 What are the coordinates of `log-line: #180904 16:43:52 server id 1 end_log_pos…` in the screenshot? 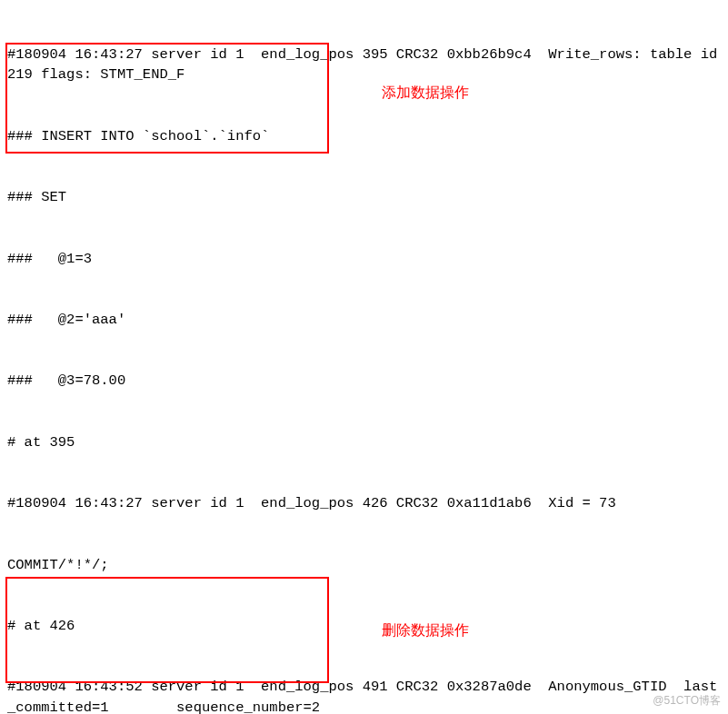 It's located at (364, 696).